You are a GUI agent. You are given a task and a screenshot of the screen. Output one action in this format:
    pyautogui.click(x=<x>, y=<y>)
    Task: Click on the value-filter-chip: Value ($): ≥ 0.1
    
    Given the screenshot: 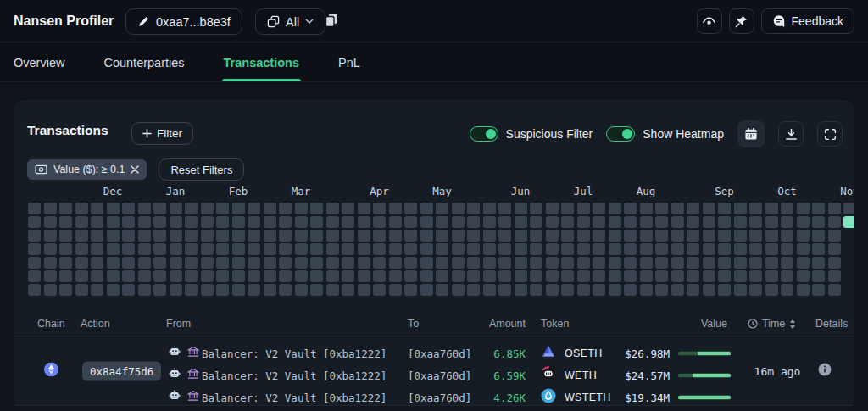 What is the action you would take?
    pyautogui.click(x=86, y=169)
    